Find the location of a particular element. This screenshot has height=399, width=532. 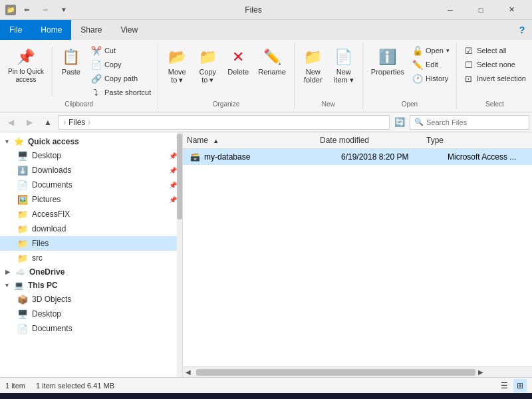

open-button: 🔓 Open ▾ is located at coordinates (431, 51).